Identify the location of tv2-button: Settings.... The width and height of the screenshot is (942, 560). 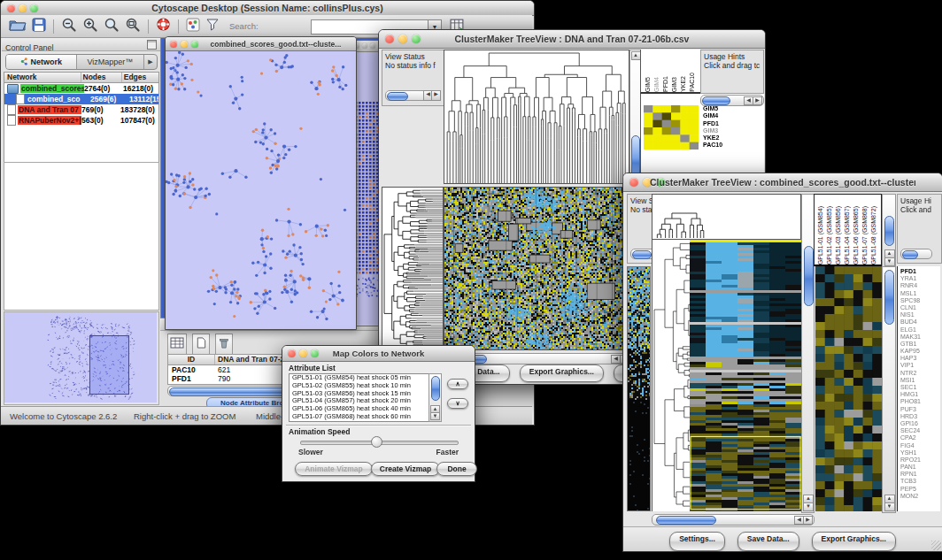
(698, 541).